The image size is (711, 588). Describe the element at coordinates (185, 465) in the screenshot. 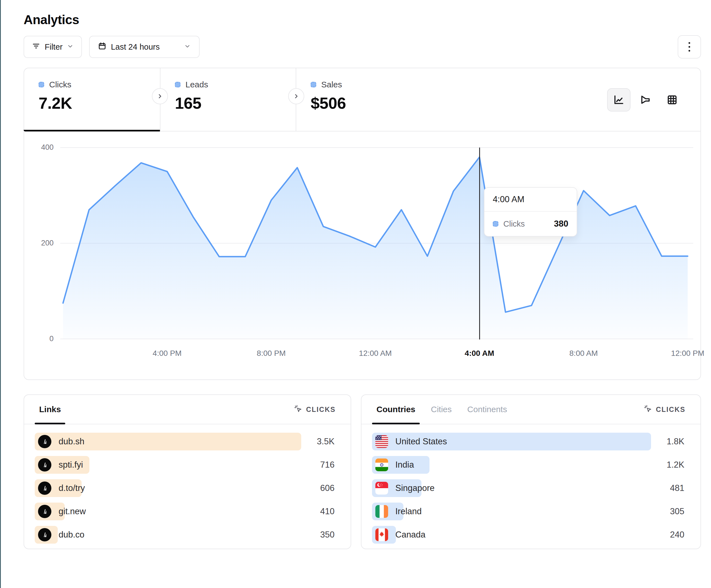

I see `link-row: spti.fyi 716` at that location.